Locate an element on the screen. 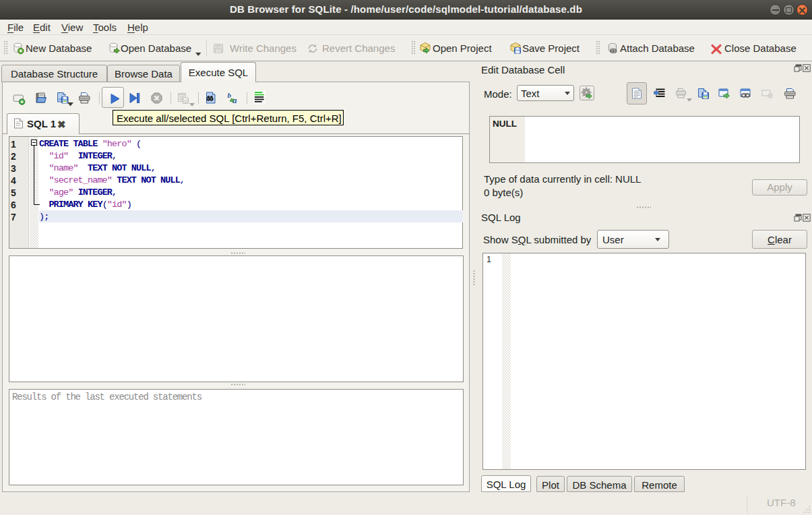  svg-text: b is located at coordinates (230, 96).